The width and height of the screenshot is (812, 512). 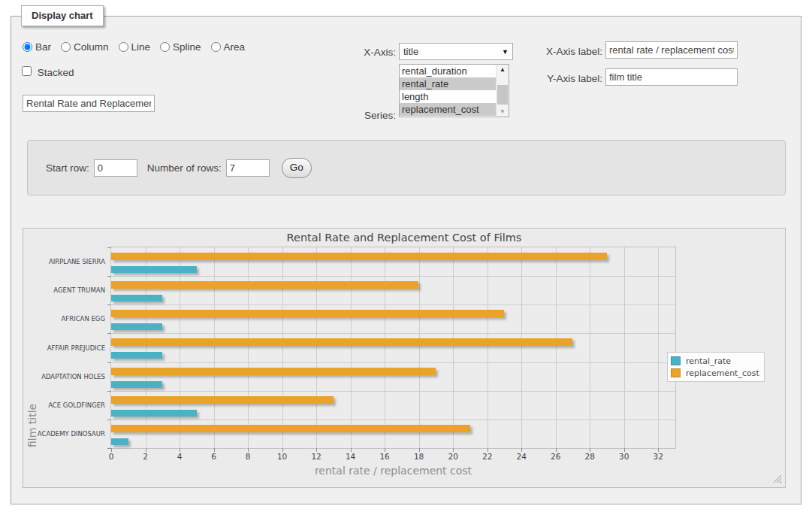 What do you see at coordinates (676, 373) in the screenshot?
I see `legend-swatch-replacement_cost` at bounding box center [676, 373].